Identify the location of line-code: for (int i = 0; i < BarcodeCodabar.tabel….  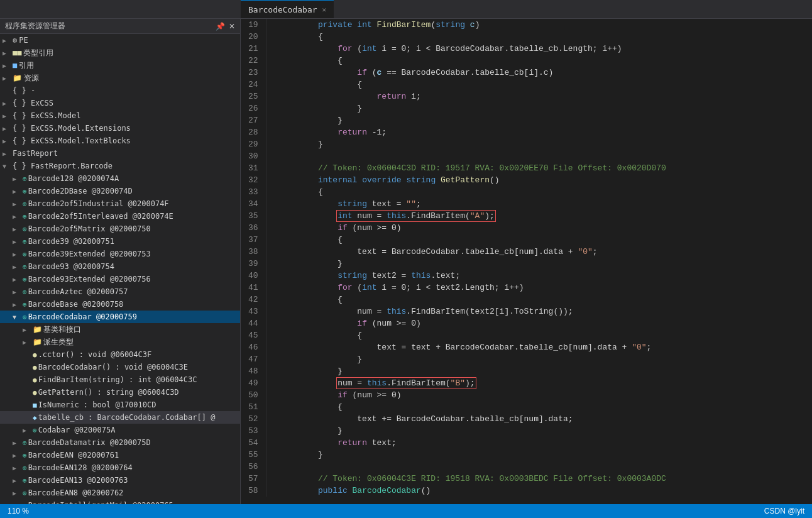
(539, 49).